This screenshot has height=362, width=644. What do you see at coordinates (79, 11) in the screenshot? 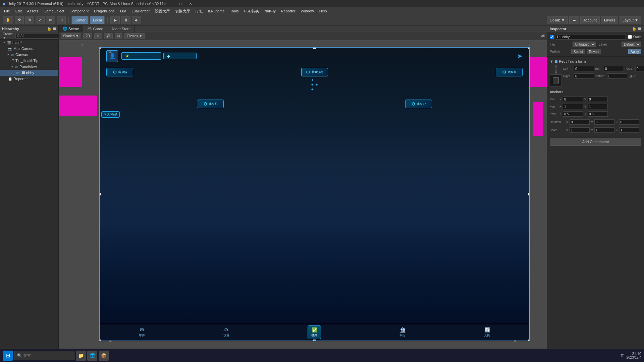
I see `menu-component: Component` at bounding box center [79, 11].